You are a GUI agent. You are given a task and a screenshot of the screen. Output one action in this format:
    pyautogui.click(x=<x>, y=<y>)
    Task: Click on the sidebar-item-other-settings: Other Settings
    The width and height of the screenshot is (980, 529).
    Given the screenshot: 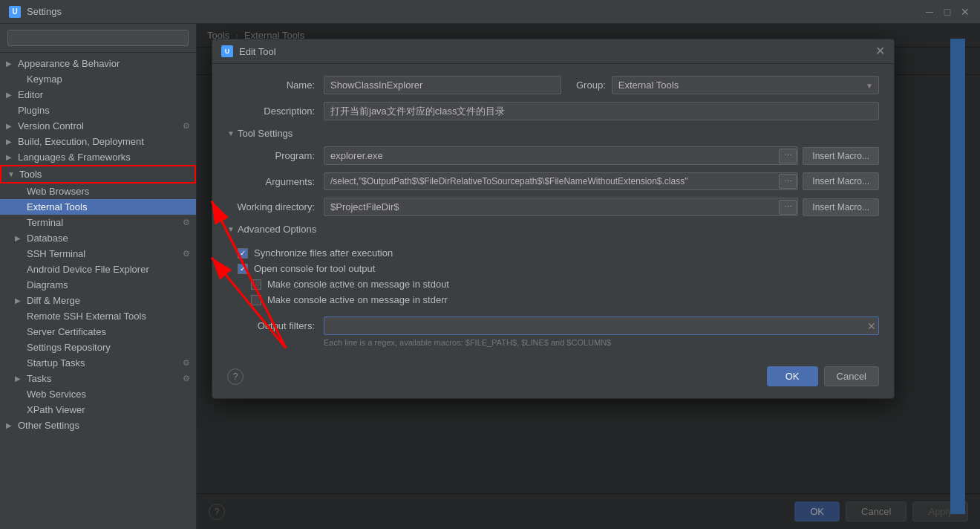 What is the action you would take?
    pyautogui.click(x=98, y=425)
    